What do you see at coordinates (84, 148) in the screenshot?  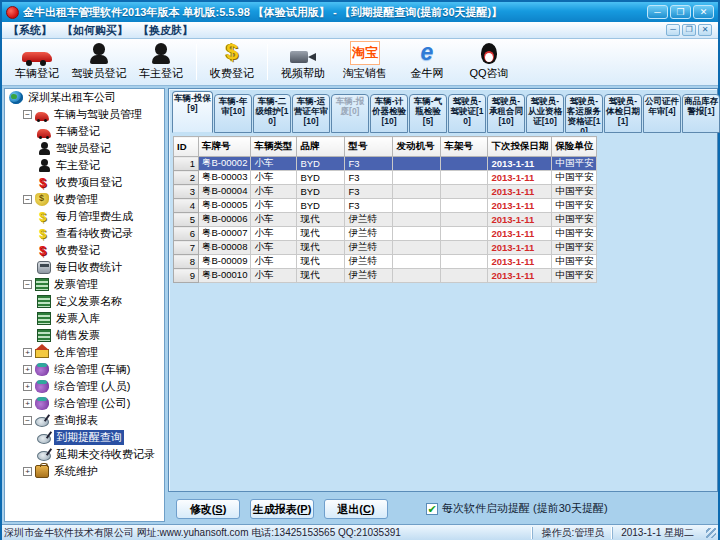 I see `tree-item-驾驶员登记: 驾驶员登记` at bounding box center [84, 148].